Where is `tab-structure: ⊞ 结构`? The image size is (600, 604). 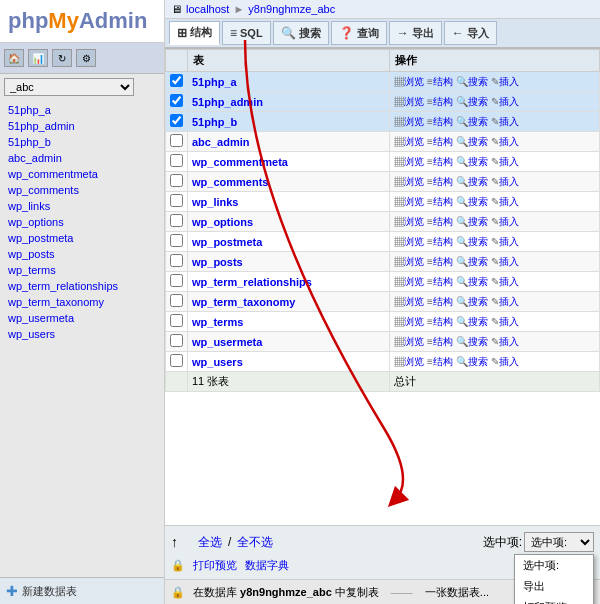 tab-structure: ⊞ 结构 is located at coordinates (194, 33).